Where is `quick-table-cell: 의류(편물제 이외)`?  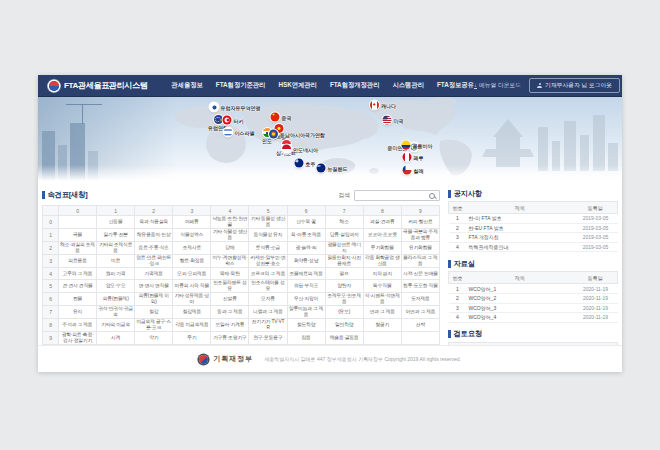
quick-table-cell: 의류(편물제 이외) is located at coordinates (154, 300).